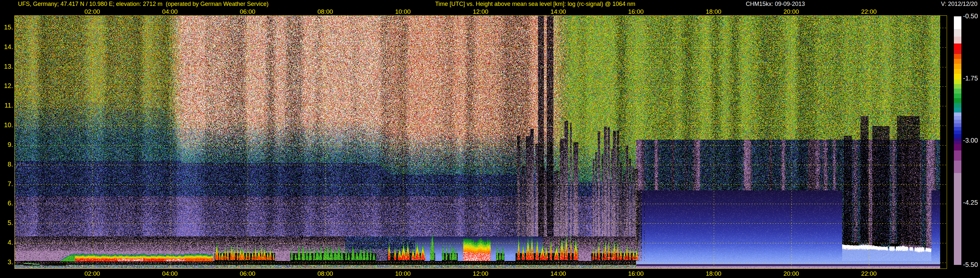 This screenshot has height=278, width=980. What do you see at coordinates (402, 273) in the screenshot?
I see `x-tick-bottom-10:00: 10:00` at bounding box center [402, 273].